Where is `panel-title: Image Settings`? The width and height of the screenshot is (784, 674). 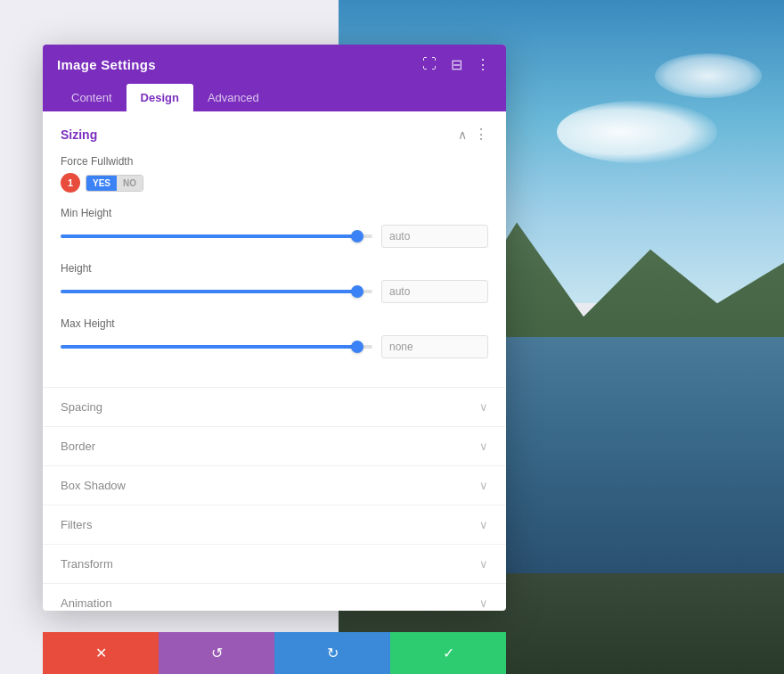 panel-title: Image Settings is located at coordinates (107, 64).